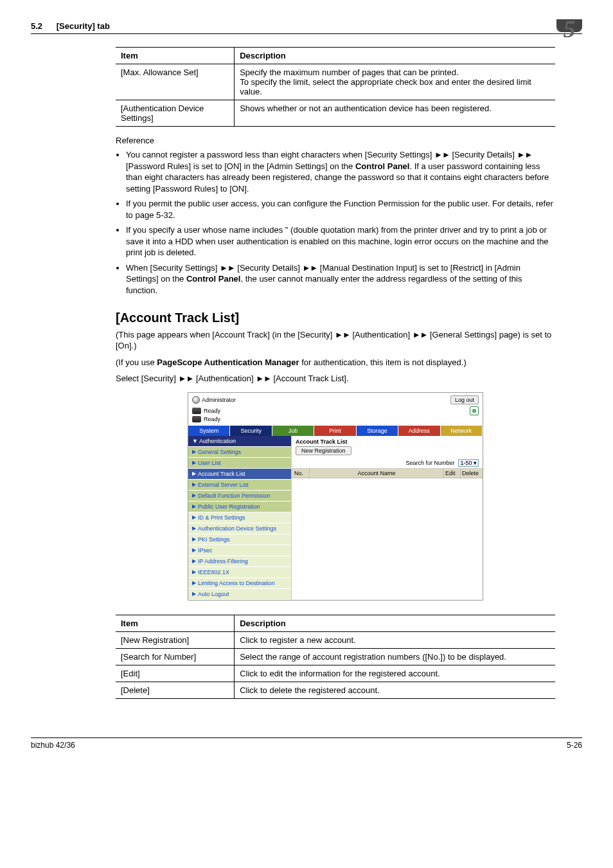 The width and height of the screenshot is (613, 868). I want to click on admin-label: Administrator, so click(214, 400).